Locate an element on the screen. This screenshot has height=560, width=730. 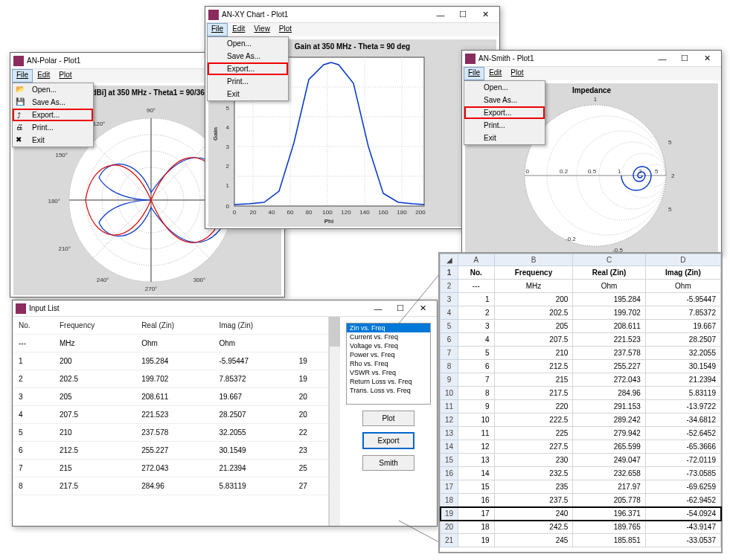
table-cell: 199.702 is located at coordinates (174, 379).